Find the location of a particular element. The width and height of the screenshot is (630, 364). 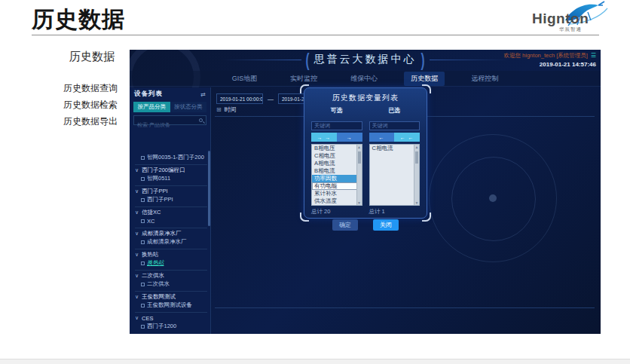

app-header: ( 思普云大数据中心 ) 欢迎您 hignton_tech [系统管理员]☰ 2… is located at coordinates (365, 60).